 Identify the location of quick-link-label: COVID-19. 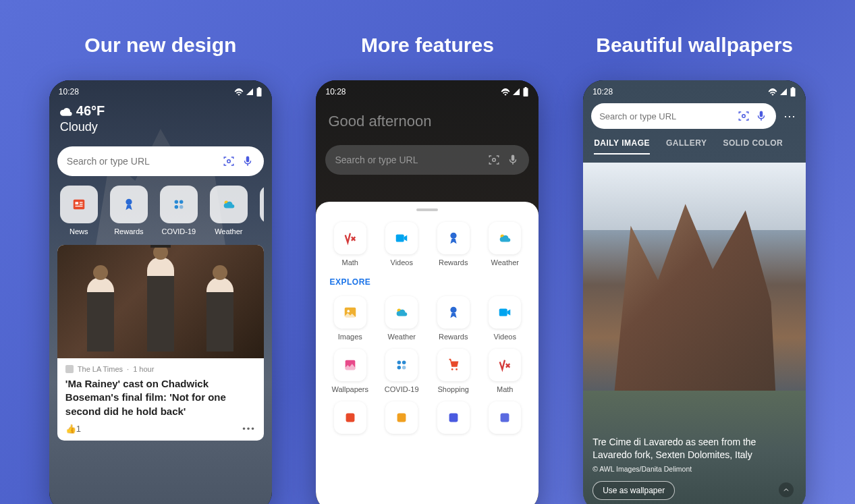
(178, 231).